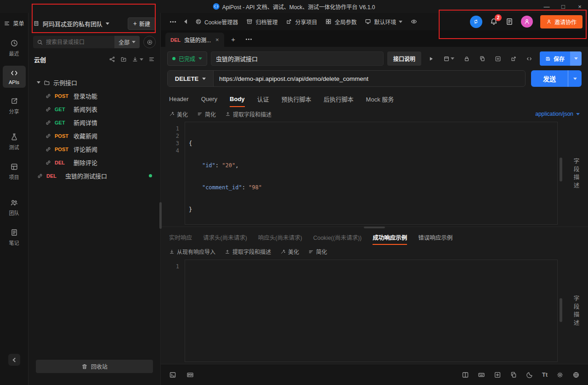  Describe the element at coordinates (529, 59) in the screenshot. I see `generate-code-button` at that location.